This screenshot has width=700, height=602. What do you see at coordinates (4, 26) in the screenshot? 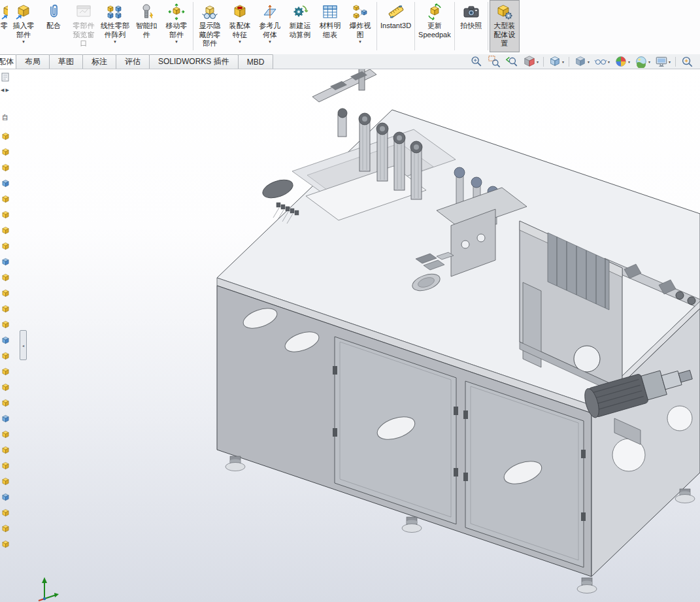
I see `ribbon-button-clipped-left: 零` at bounding box center [4, 26].